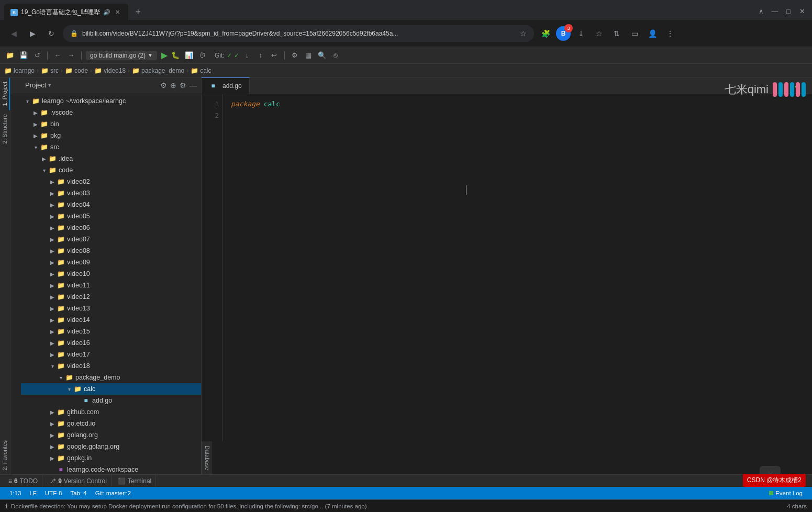  What do you see at coordinates (111, 228) in the screenshot?
I see `tree-item-video06: ▶📁video06` at bounding box center [111, 228].